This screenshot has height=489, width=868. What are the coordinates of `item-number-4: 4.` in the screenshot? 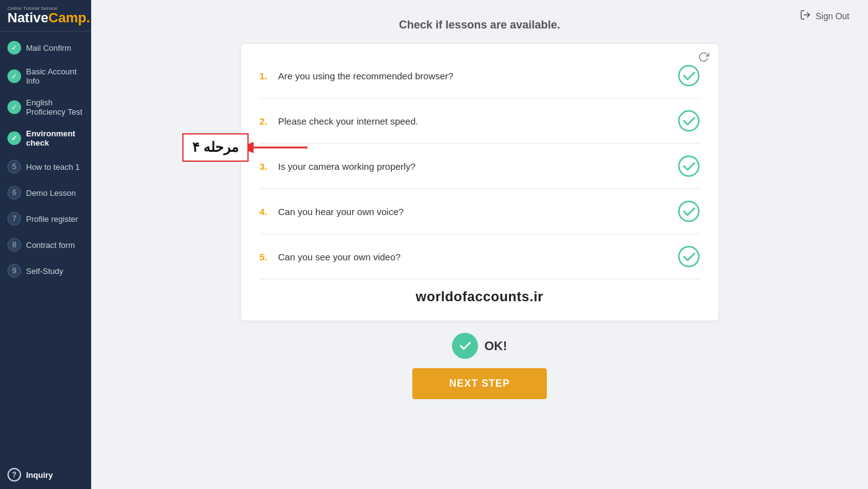 It's located at (269, 212).